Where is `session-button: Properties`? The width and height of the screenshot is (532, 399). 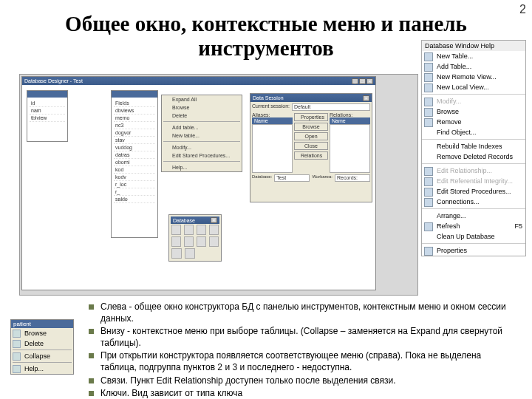 session-button: Properties is located at coordinates (311, 117).